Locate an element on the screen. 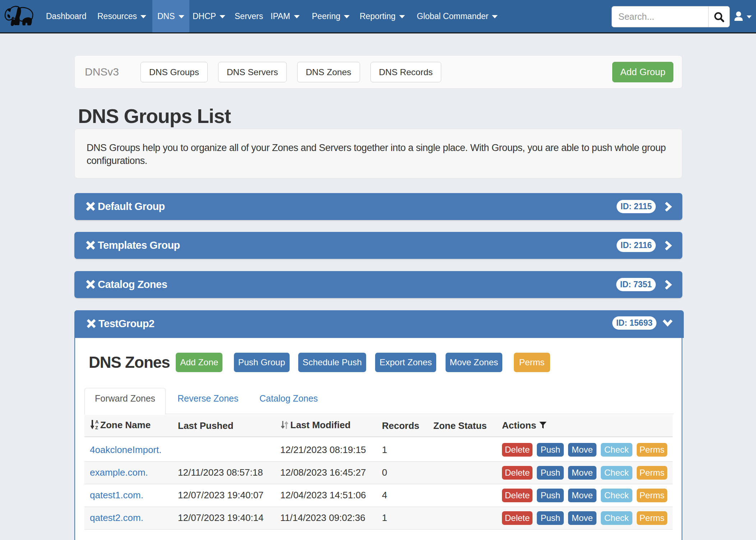 This screenshot has width=756, height=540. svg-text: Z is located at coordinates (97, 427).